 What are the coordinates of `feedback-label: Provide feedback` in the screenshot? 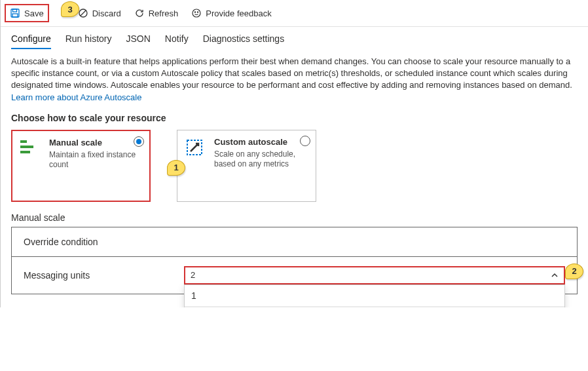 It's located at (238, 13).